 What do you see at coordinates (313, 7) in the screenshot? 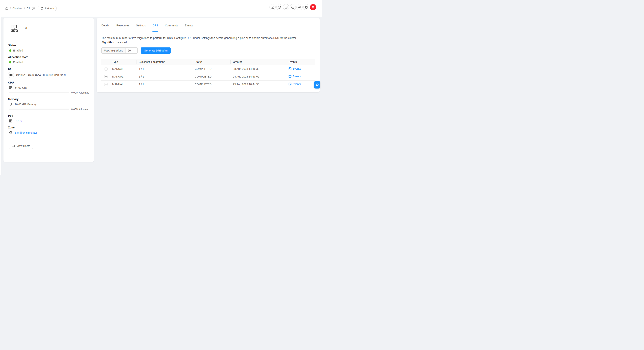
I see `delete-button` at bounding box center [313, 7].